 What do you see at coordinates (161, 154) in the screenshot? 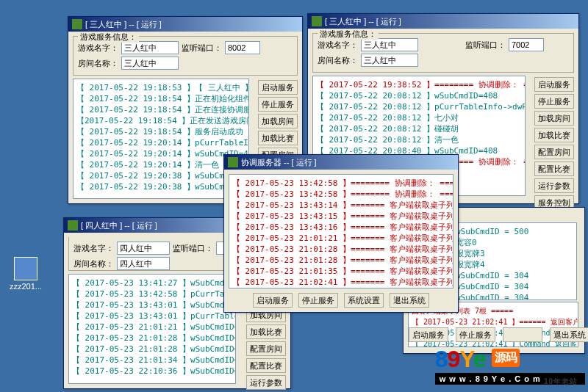
I see `log-line: 【 2017-05-22 19:20:14 】wSubCmdID=408` at bounding box center [161, 154].